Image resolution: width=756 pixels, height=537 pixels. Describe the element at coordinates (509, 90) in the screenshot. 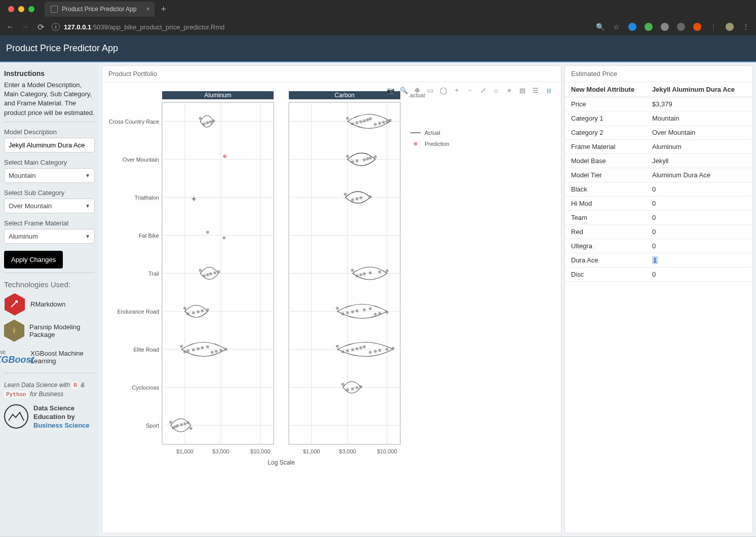

I see `spike-lines-icon: ≡` at that location.